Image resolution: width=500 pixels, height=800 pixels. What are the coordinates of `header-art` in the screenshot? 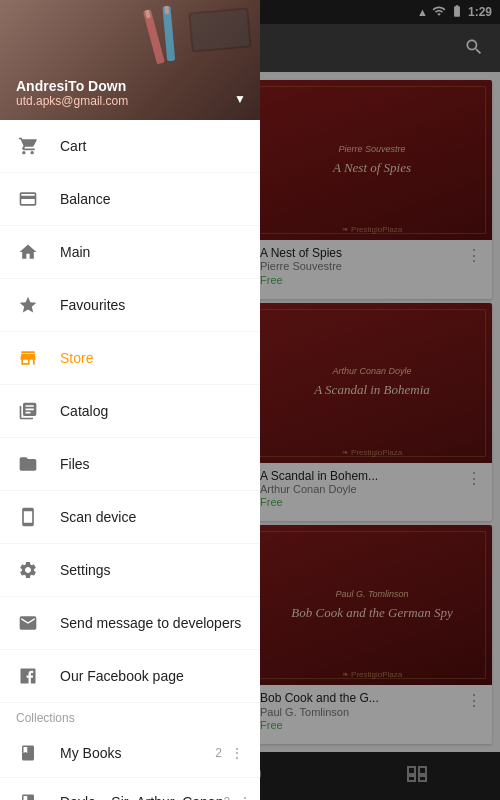 It's located at (200, 40).